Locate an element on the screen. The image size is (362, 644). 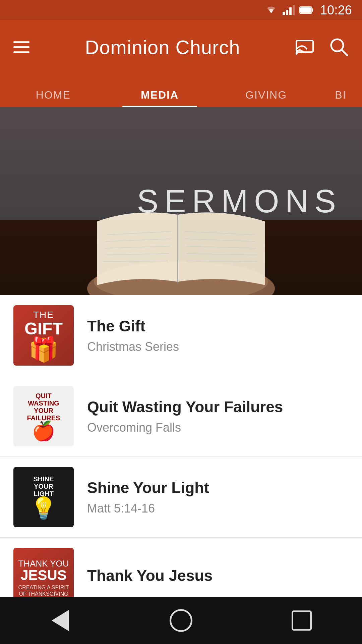
status-time: 10:26 is located at coordinates (336, 10).